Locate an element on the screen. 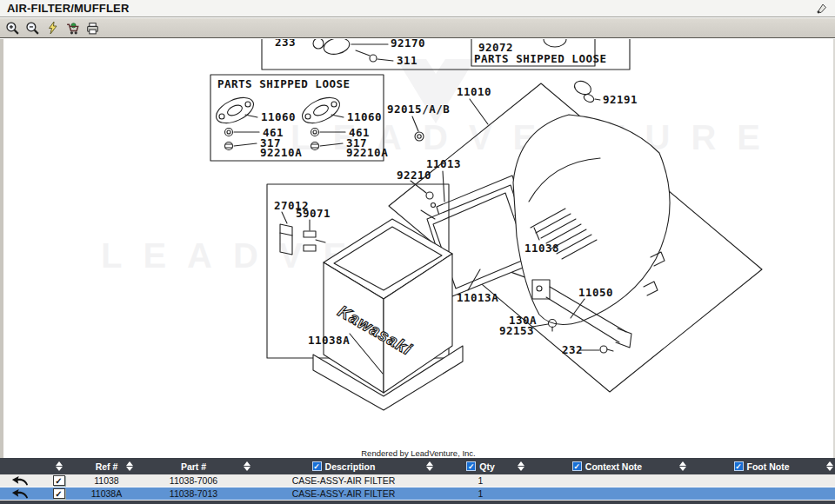 Image resolution: width=835 pixels, height=504 pixels. column-header-tools is located at coordinates (19, 466).